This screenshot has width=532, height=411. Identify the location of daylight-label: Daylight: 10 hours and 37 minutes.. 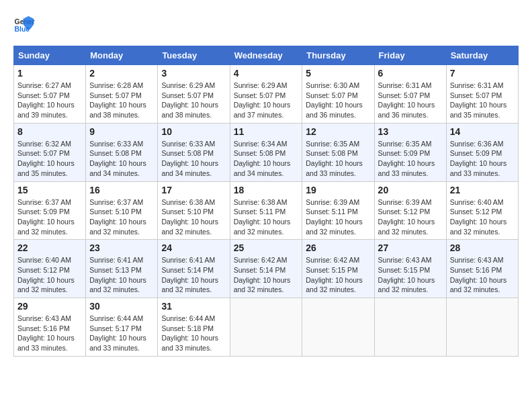
(262, 110).